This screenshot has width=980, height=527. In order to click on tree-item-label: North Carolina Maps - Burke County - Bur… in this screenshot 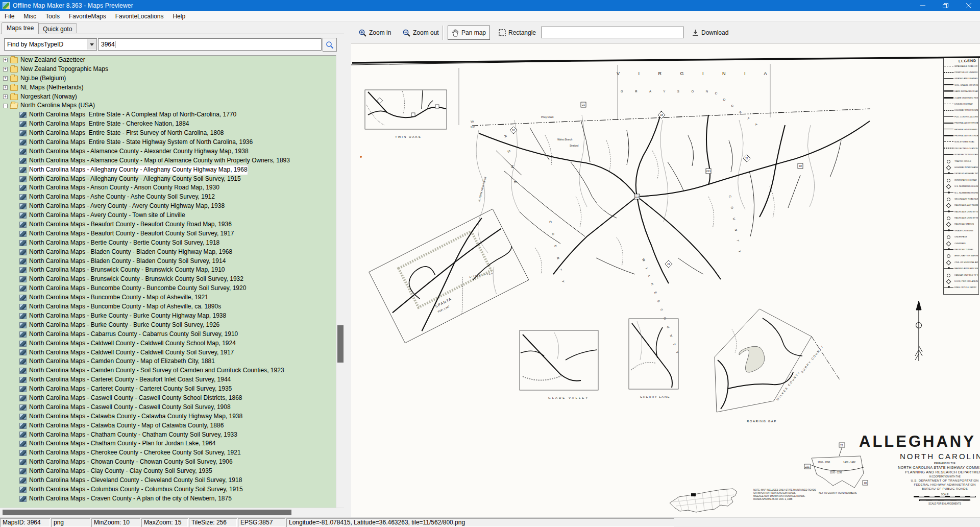, I will do `click(128, 316)`.